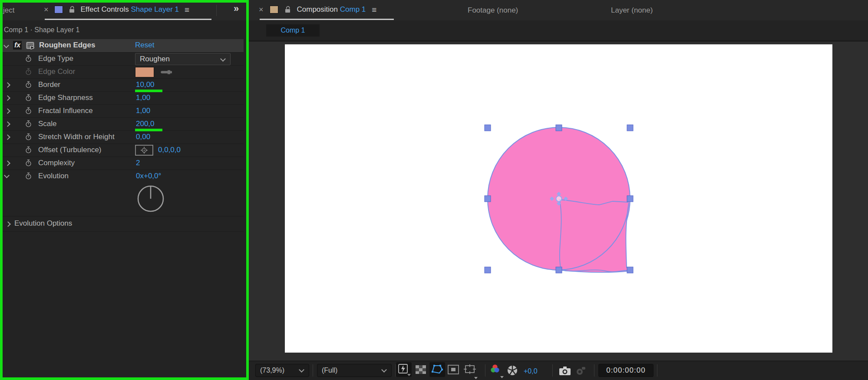 The width and height of the screenshot is (868, 380). I want to click on exposure-value: +0,0, so click(531, 371).